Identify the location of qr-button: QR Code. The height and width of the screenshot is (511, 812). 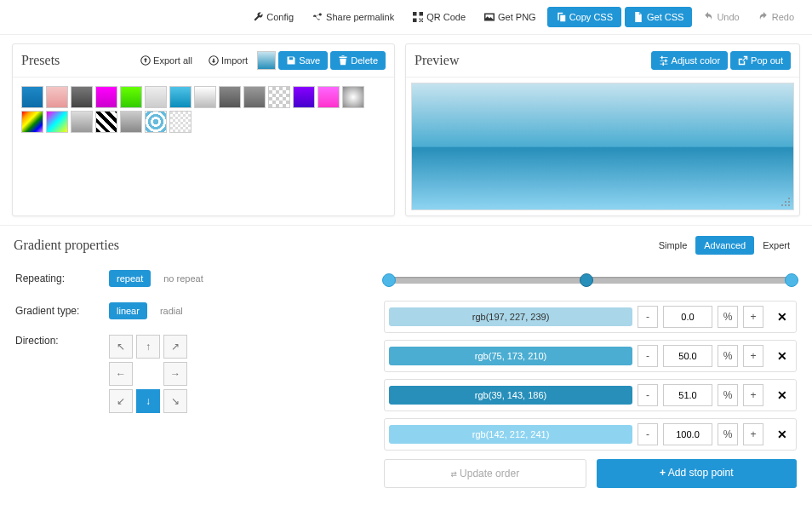
(439, 17).